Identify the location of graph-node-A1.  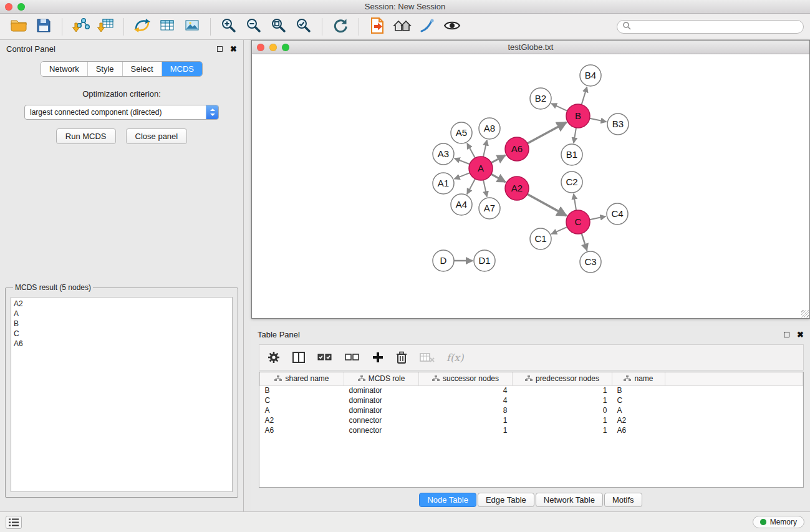
(443, 183).